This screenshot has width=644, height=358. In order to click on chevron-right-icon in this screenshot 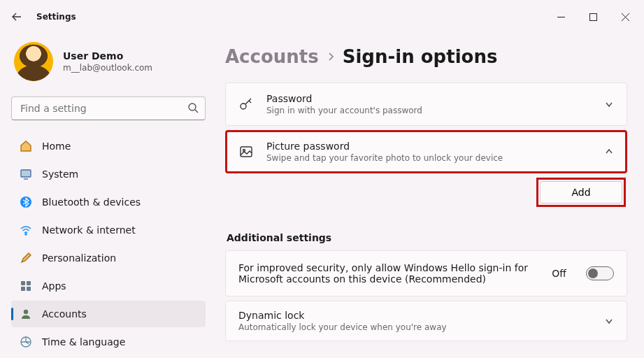, I will do `click(331, 57)`.